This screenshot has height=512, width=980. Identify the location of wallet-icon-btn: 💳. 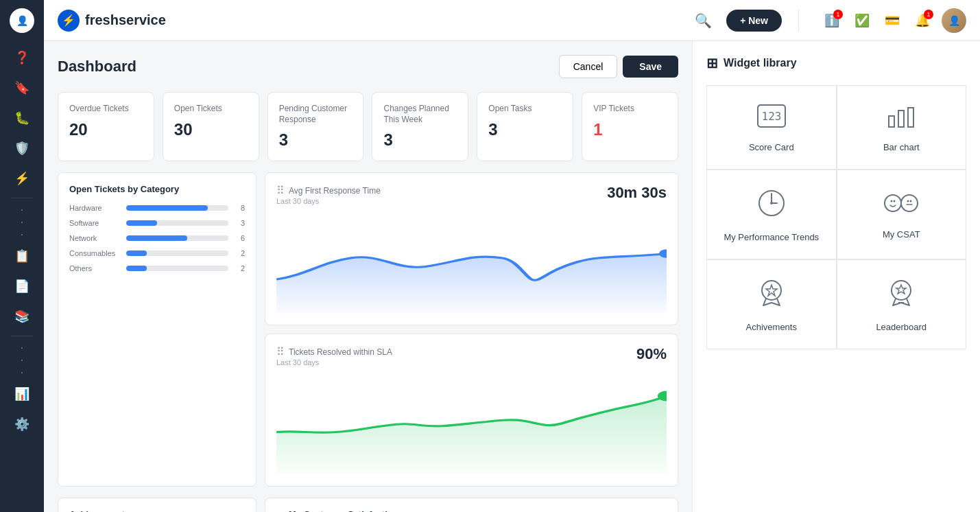
(892, 21).